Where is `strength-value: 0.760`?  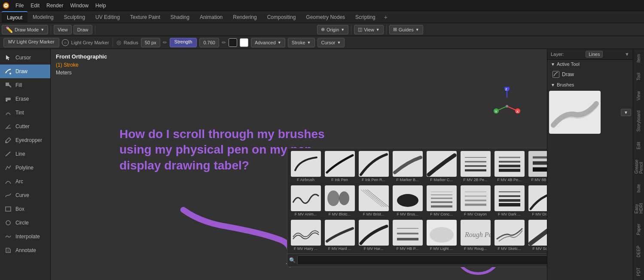
strength-value: 0.760 is located at coordinates (209, 43).